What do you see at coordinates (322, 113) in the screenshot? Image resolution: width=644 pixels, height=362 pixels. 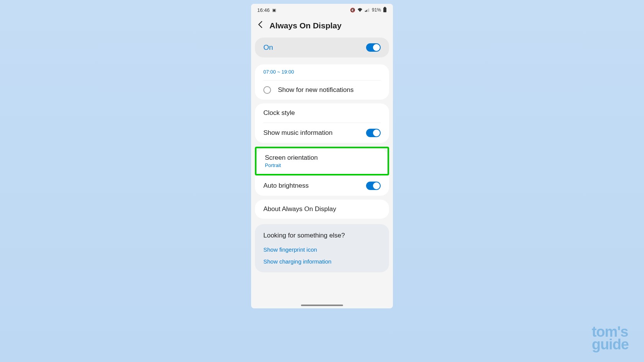 I see `clock-style-item: Clock style` at bounding box center [322, 113].